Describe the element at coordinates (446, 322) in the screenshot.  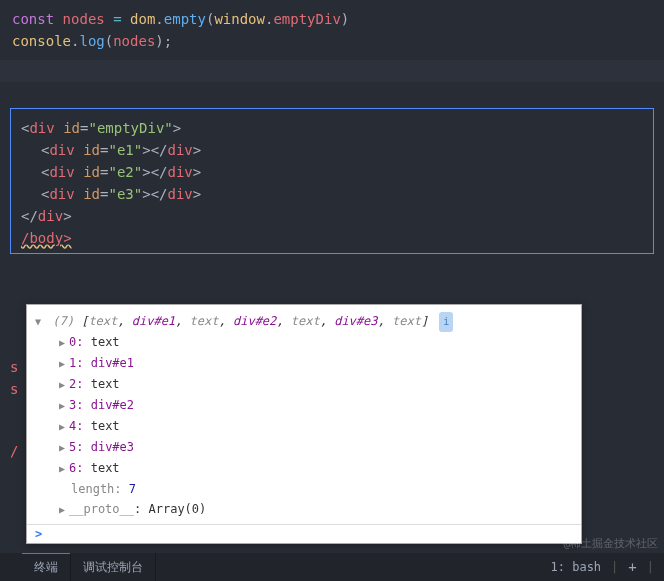
I see `info-badge-icon: i` at that location.